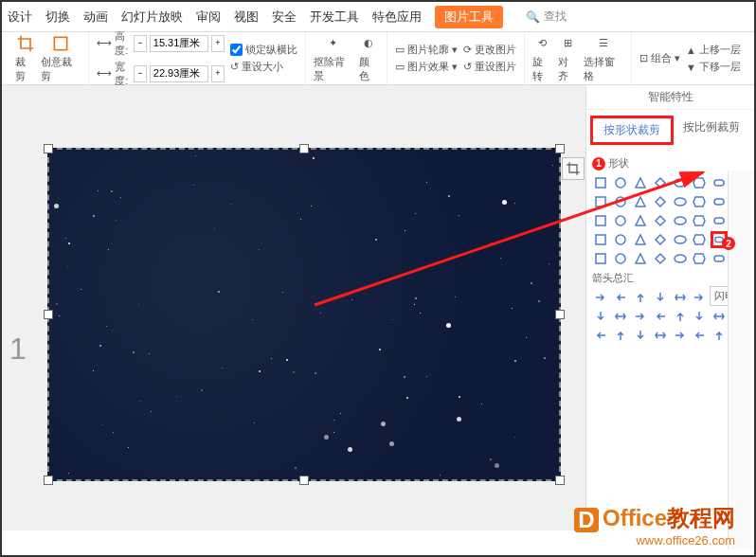  I want to click on tab-5: 视图, so click(246, 17).